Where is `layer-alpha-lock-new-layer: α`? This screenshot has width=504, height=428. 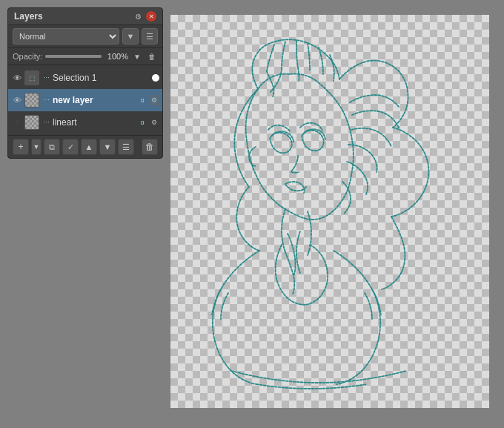 layer-alpha-lock-new-layer: α is located at coordinates (142, 100).